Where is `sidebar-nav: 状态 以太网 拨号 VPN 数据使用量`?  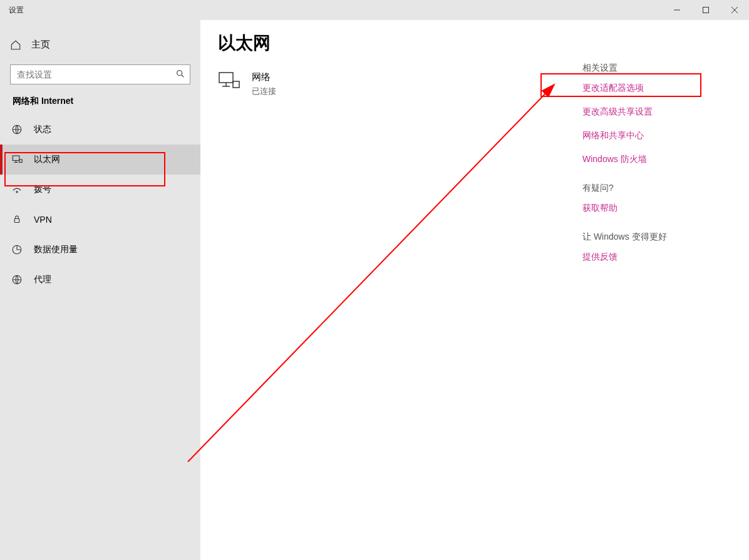 sidebar-nav: 状态 以太网 拨号 VPN 数据使用量 is located at coordinates (100, 205).